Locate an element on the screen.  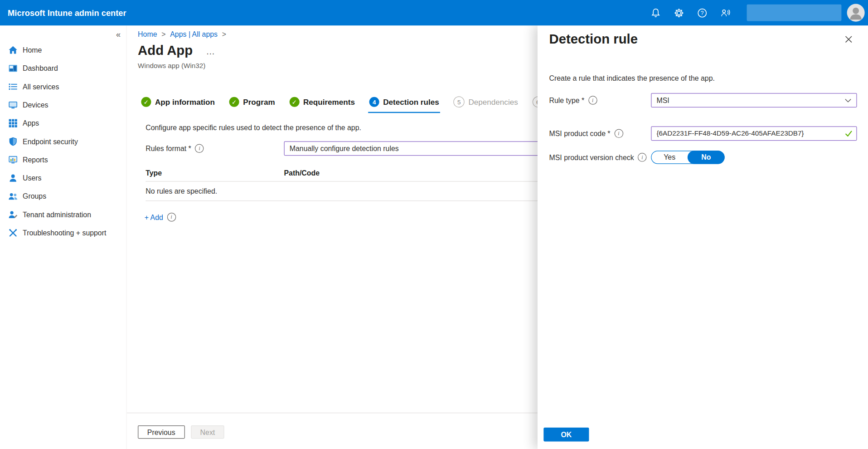
next-button: Next is located at coordinates (208, 432).